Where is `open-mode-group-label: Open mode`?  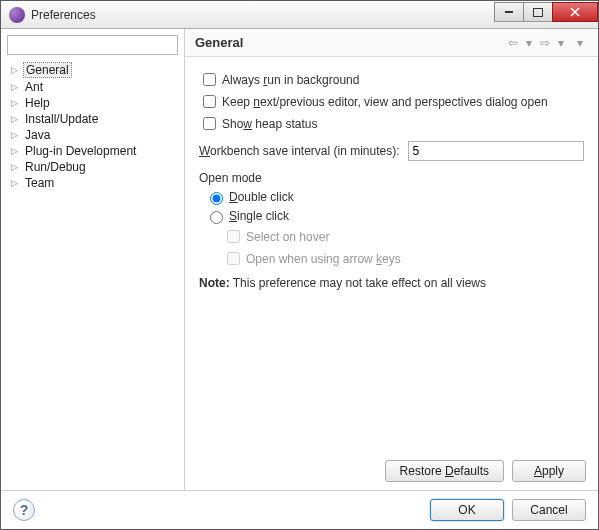
open-mode-group-label: Open mode is located at coordinates (392, 178).